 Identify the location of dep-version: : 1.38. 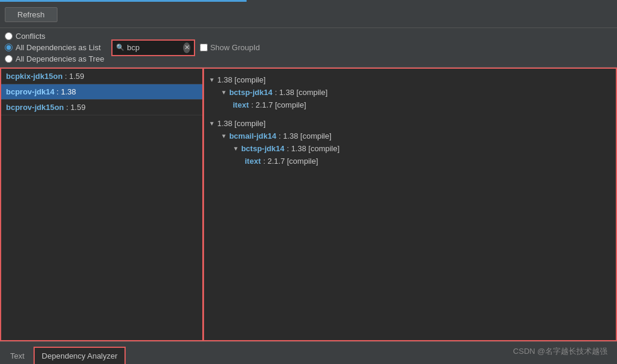
(65, 92).